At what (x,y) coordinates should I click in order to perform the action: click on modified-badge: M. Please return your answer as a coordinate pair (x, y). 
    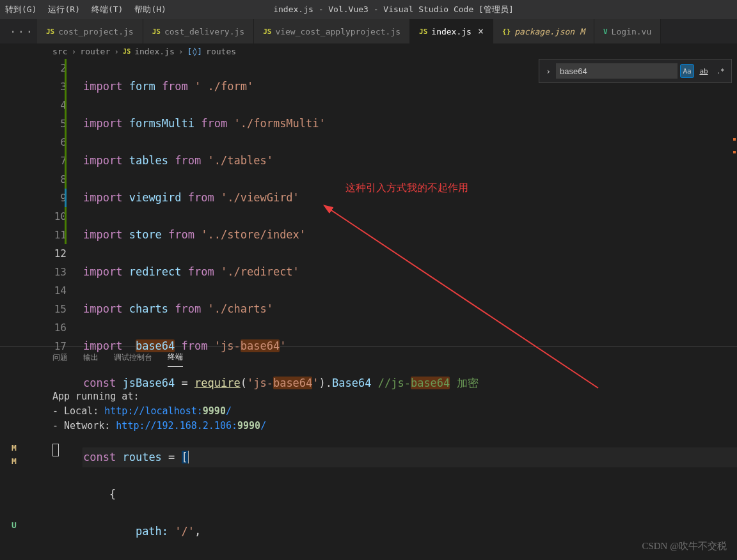
    Looking at the image, I should click on (582, 32).